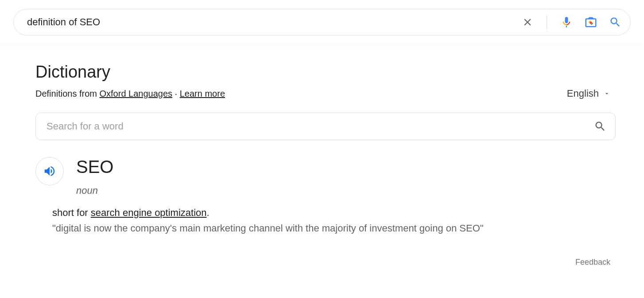 The height and width of the screenshot is (298, 644). What do you see at coordinates (326, 72) in the screenshot?
I see `dictionary-heading: Dictionary` at bounding box center [326, 72].